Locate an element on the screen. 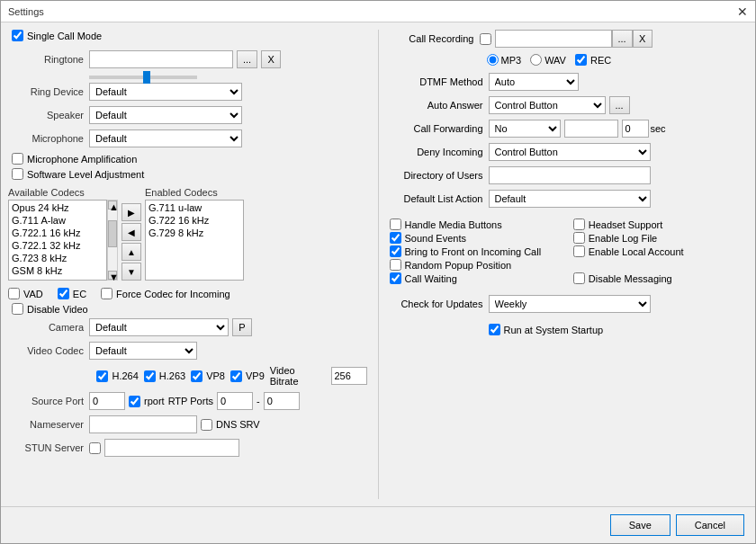 The width and height of the screenshot is (756, 544). enable-log-checkbox is located at coordinates (580, 237).